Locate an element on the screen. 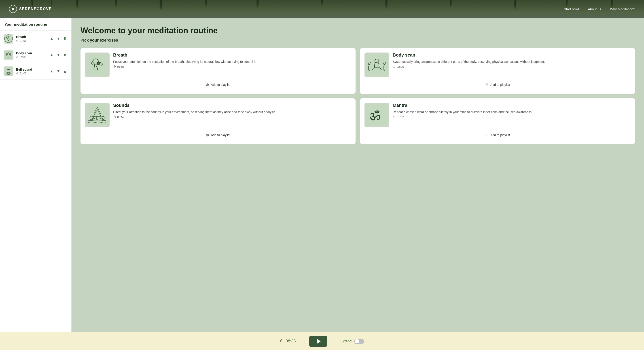  exercise-time-bodyscan: ⏱ 02:09 is located at coordinates (469, 66).